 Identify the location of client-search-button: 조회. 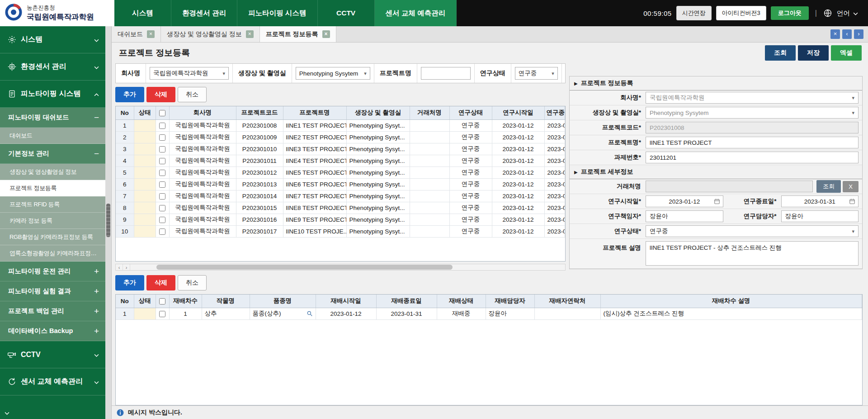
(829, 186).